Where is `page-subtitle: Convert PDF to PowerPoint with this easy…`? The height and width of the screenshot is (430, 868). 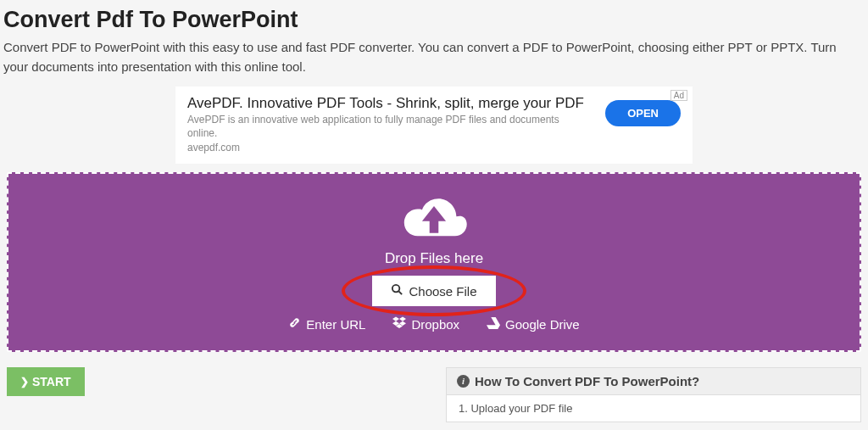
page-subtitle: Convert PDF to PowerPoint with this easy… is located at coordinates (427, 58).